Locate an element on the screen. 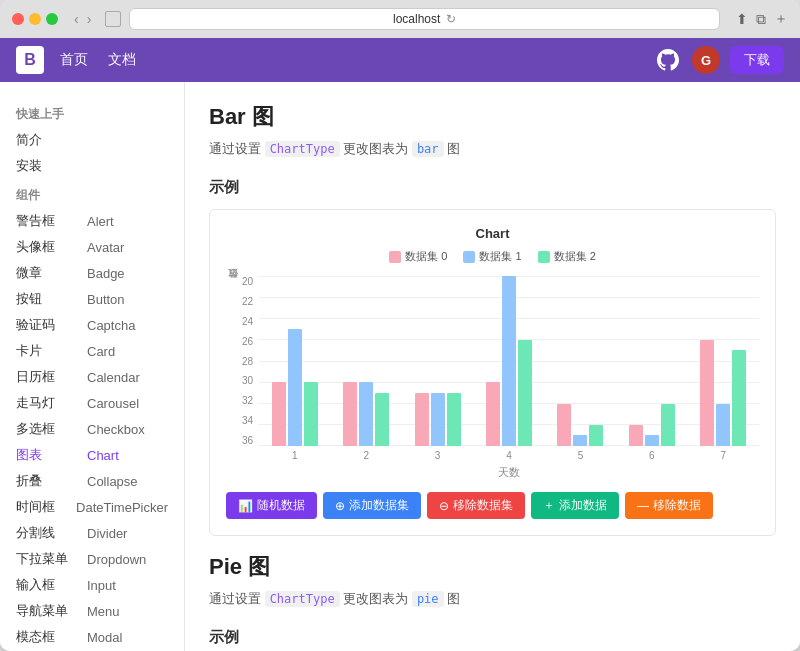 The height and width of the screenshot is (651, 800). sidebar-label-captcha-en: Captcha is located at coordinates (111, 326).